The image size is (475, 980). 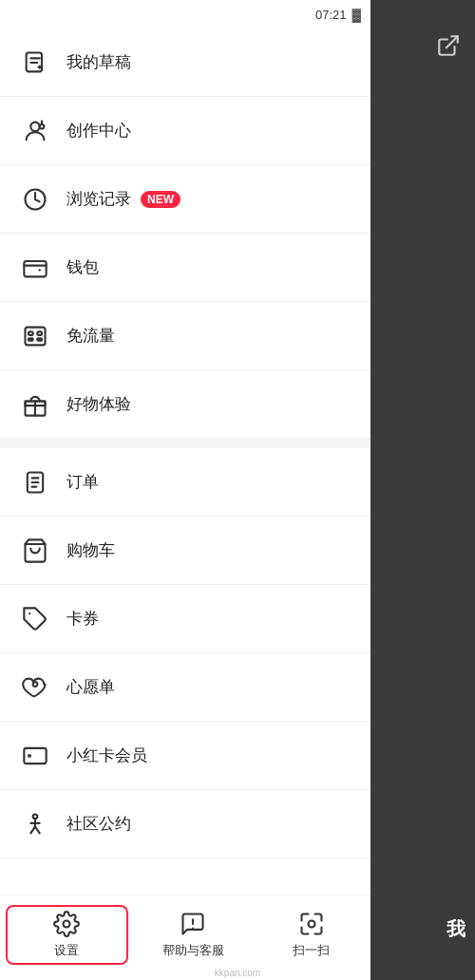 I want to click on order-icon, so click(x=35, y=482).